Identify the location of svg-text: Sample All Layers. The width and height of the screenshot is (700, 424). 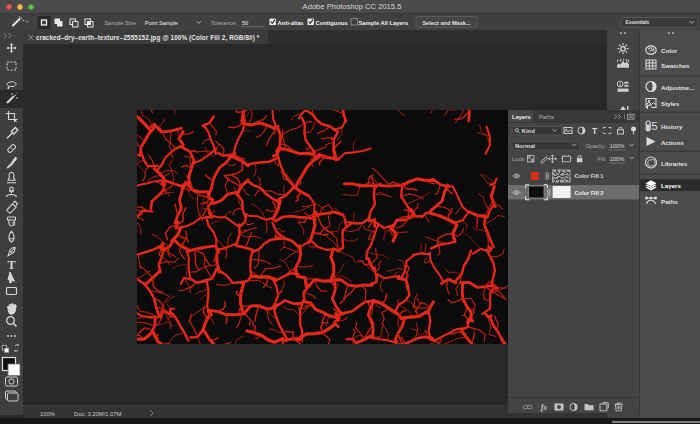
(384, 23).